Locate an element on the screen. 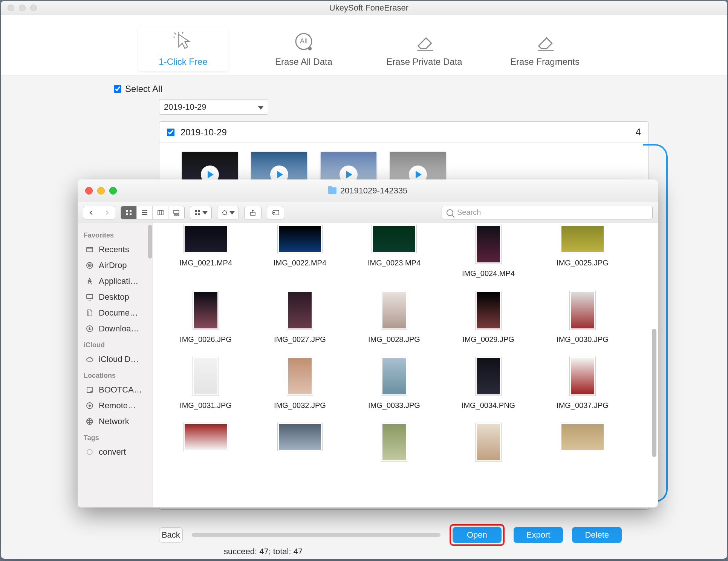 This screenshot has height=561, width=728. file-item: IMG_0031.JPG is located at coordinates (206, 383).